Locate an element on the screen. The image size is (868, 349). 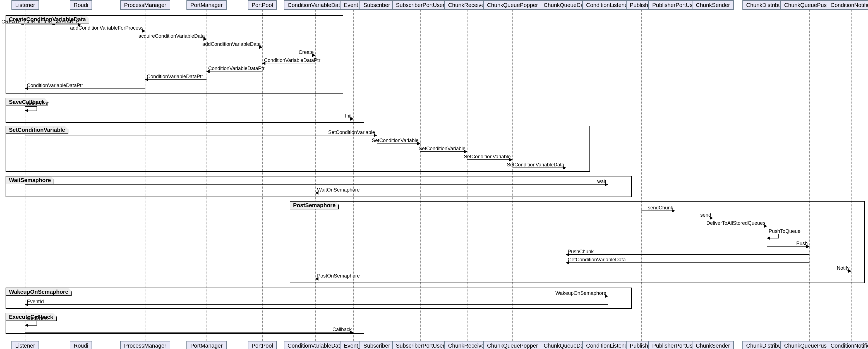
message-label: GetEvent is located at coordinates (37, 318).